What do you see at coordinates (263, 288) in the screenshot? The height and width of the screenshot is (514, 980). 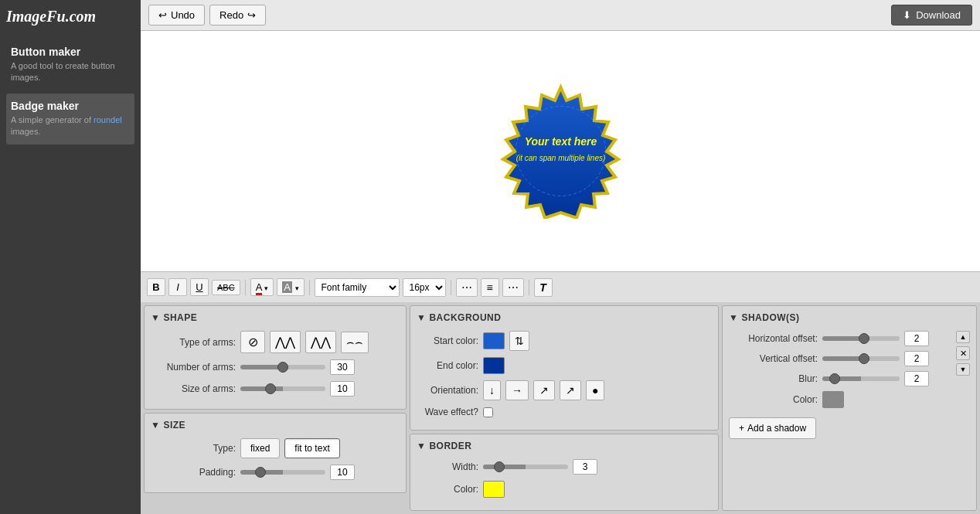 I see `font-color-button: A ▾` at bounding box center [263, 288].